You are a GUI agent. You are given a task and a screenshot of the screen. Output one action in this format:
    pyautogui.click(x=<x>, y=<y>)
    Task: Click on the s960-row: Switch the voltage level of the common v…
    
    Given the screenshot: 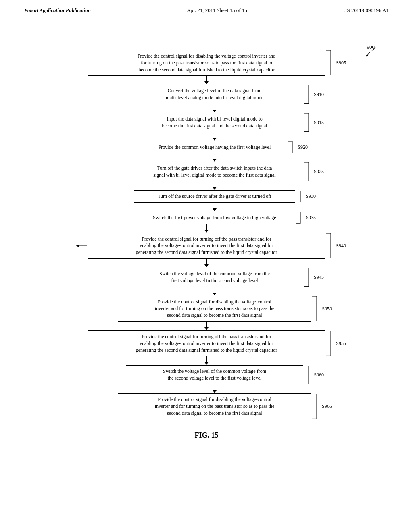 What is the action you would take?
    pyautogui.click(x=215, y=375)
    